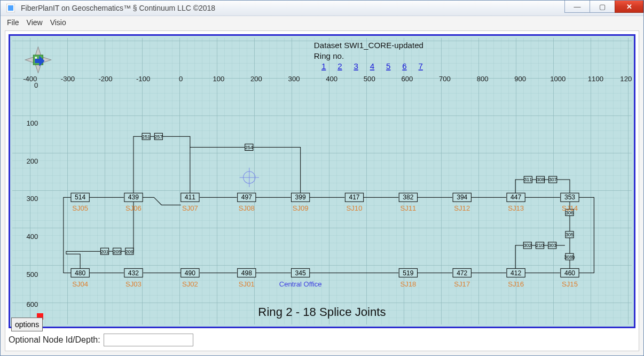 This screenshot has width=644, height=356. Describe the element at coordinates (133, 197) in the screenshot. I see `svg-text: 439` at that location.